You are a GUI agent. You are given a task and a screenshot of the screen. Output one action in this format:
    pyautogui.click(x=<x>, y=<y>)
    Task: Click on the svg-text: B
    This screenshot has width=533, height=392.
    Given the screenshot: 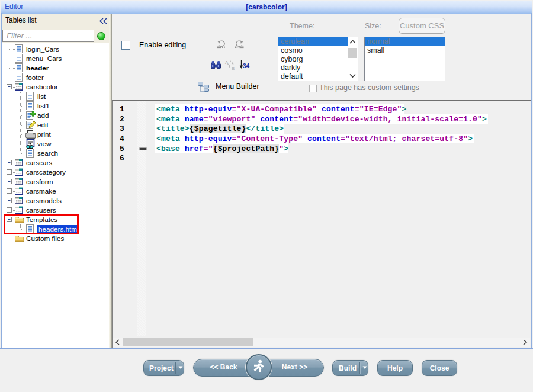 What is the action you would take?
    pyautogui.click(x=233, y=68)
    